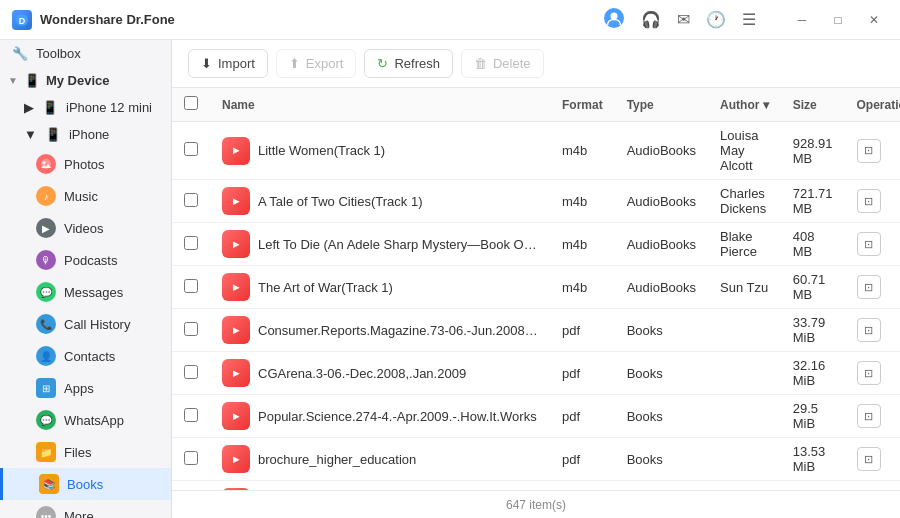 The width and height of the screenshot is (900, 518). What do you see at coordinates (813, 374) in the screenshot?
I see `row-size: 32.16 MiB` at bounding box center [813, 374].